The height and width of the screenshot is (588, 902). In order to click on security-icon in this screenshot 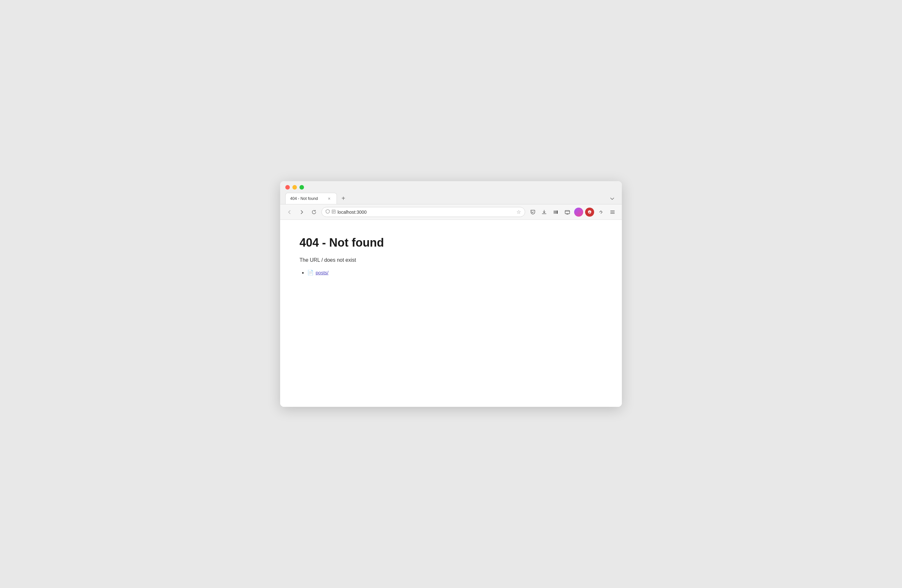, I will do `click(327, 212)`.